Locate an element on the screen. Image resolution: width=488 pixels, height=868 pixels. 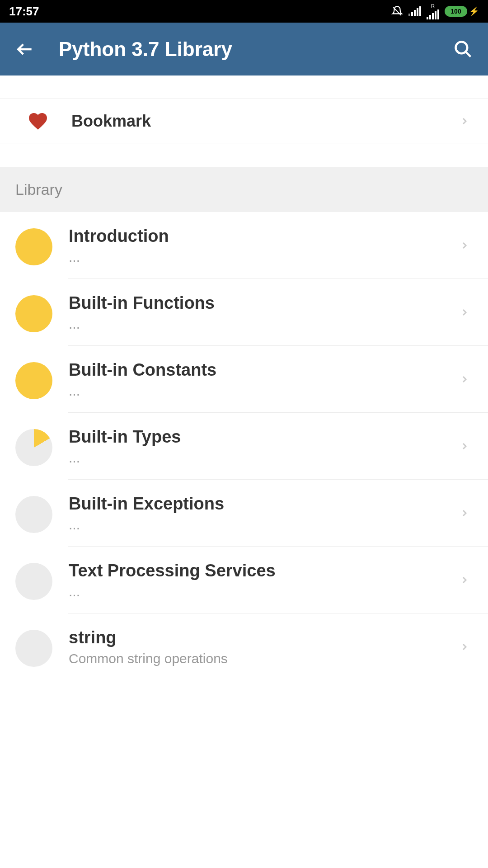
back-button is located at coordinates (25, 49).